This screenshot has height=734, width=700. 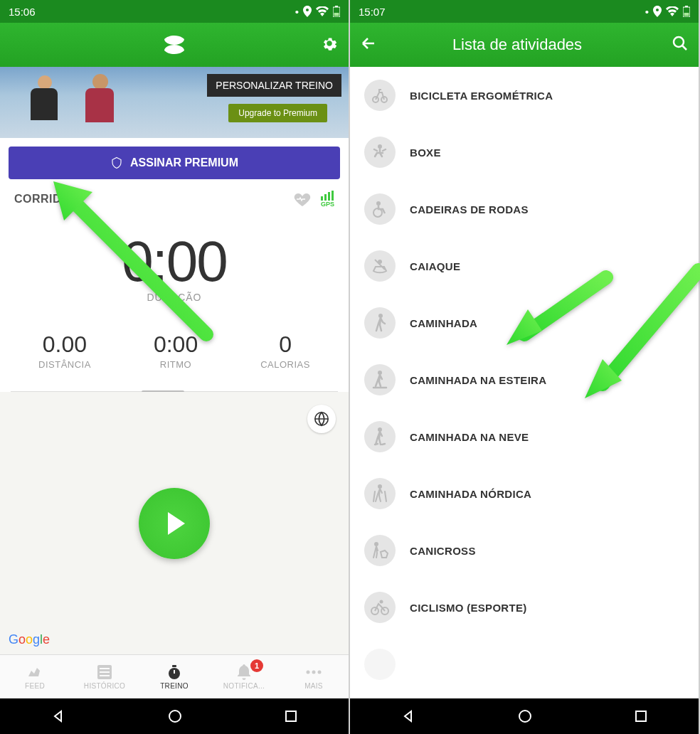 What do you see at coordinates (322, 419) in the screenshot?
I see `map-layer-button` at bounding box center [322, 419].